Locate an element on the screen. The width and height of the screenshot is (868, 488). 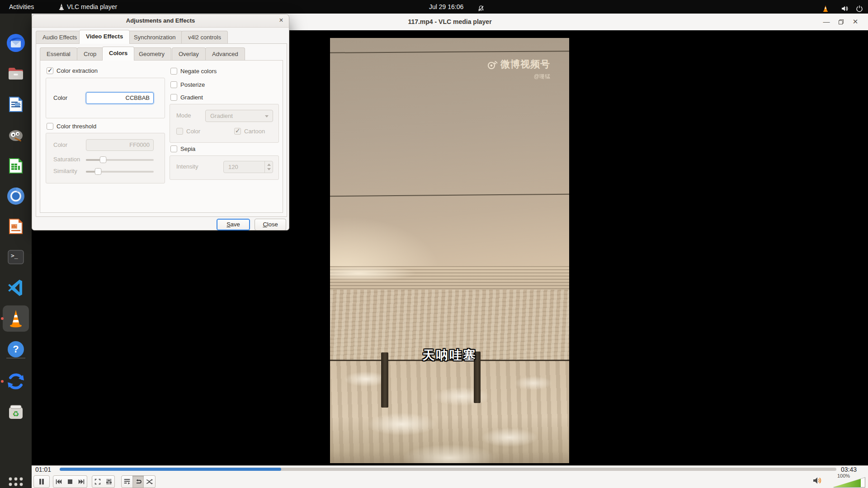
sepia-label: Sepia is located at coordinates (188, 149).